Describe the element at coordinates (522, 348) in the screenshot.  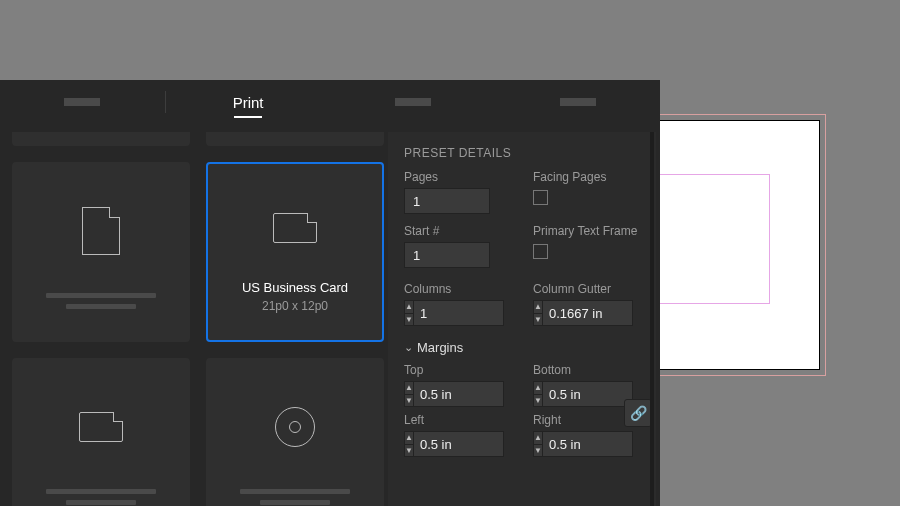
I see `margins-section-toggle: ⌄ Margins` at that location.